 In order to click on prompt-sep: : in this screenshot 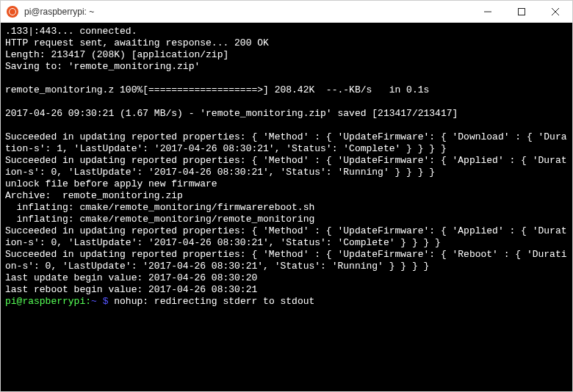, I will do `click(88, 301)`.